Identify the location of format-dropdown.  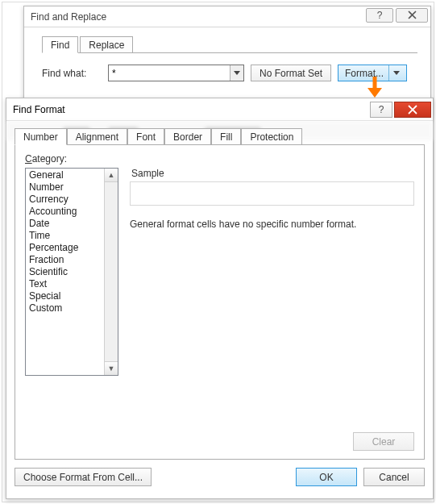
(394, 73).